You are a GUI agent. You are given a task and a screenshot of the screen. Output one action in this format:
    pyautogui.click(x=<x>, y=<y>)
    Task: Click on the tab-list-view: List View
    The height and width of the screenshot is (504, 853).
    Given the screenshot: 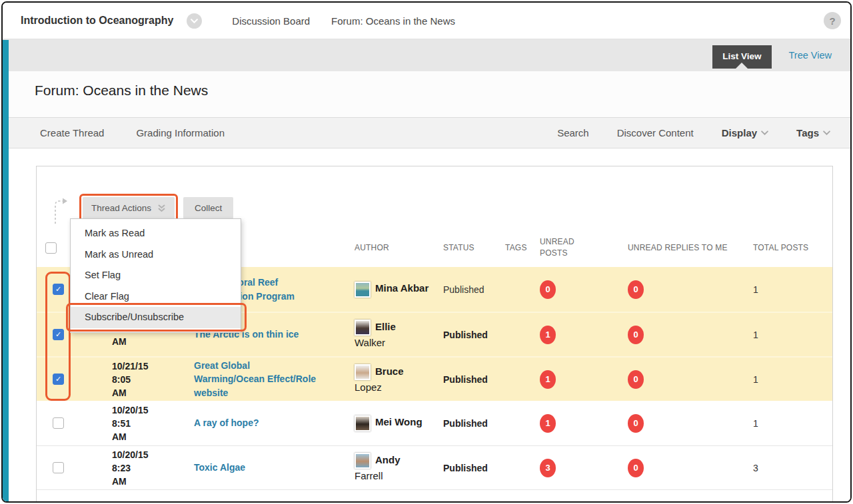 What is the action you would take?
    pyautogui.click(x=742, y=57)
    